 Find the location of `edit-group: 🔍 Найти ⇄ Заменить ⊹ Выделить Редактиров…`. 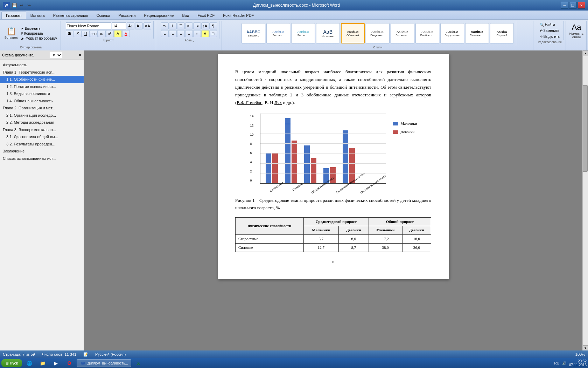

edit-group: 🔍 Найти ⇄ Заменить ⊹ Выделить Редактиров… is located at coordinates (550, 35).